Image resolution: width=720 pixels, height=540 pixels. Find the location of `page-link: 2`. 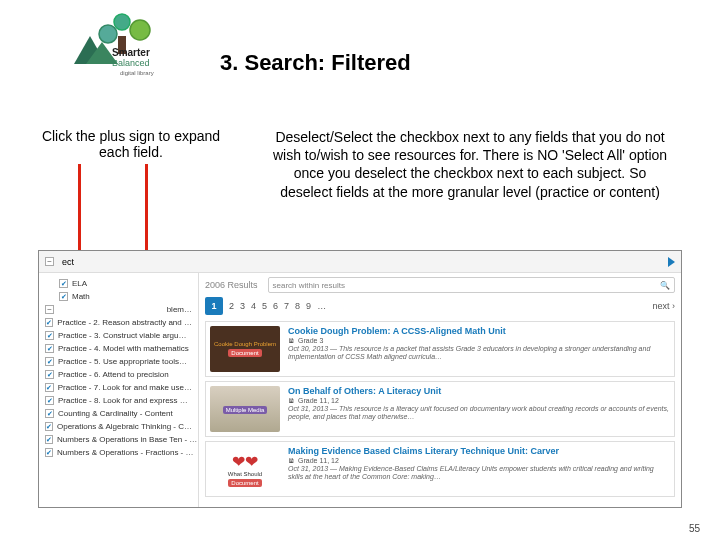

page-link: 2 is located at coordinates (232, 306).